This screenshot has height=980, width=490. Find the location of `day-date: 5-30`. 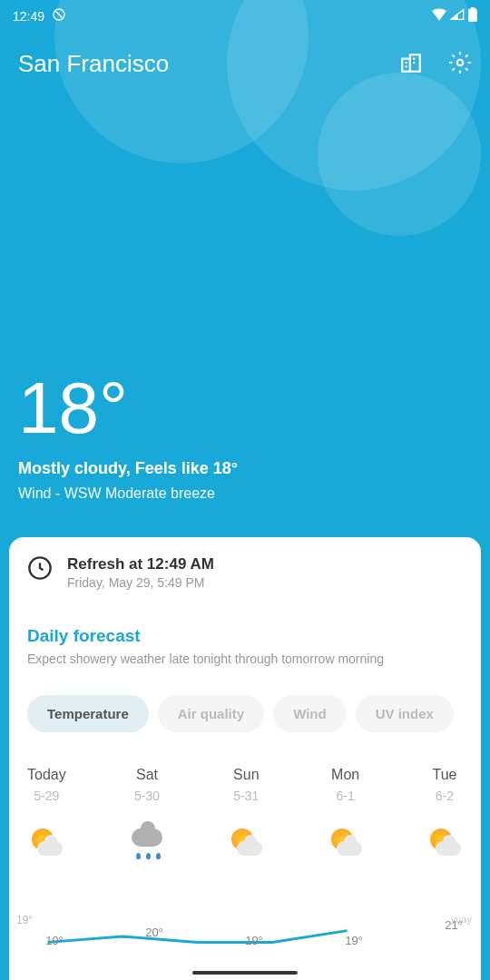

day-date: 5-30 is located at coordinates (147, 796).